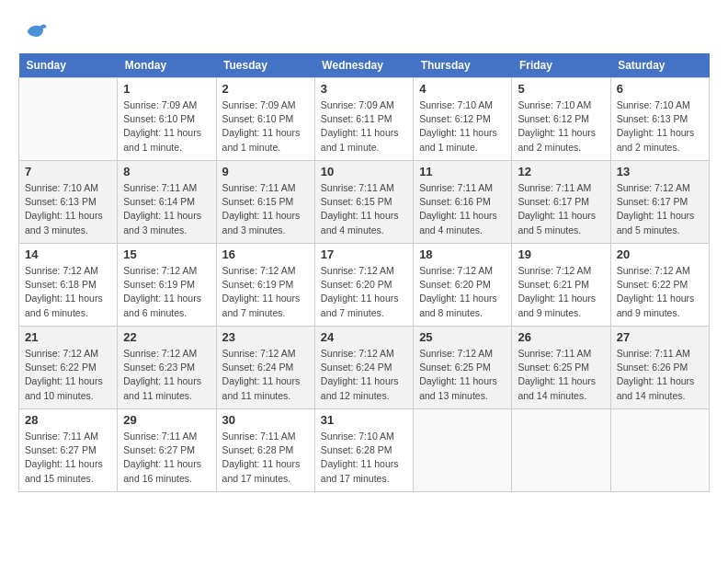 The width and height of the screenshot is (728, 563). What do you see at coordinates (660, 210) in the screenshot?
I see `day-info: Sunrise: 7:12 AMSunset: 6:17 PMDaylight:…` at bounding box center [660, 210].